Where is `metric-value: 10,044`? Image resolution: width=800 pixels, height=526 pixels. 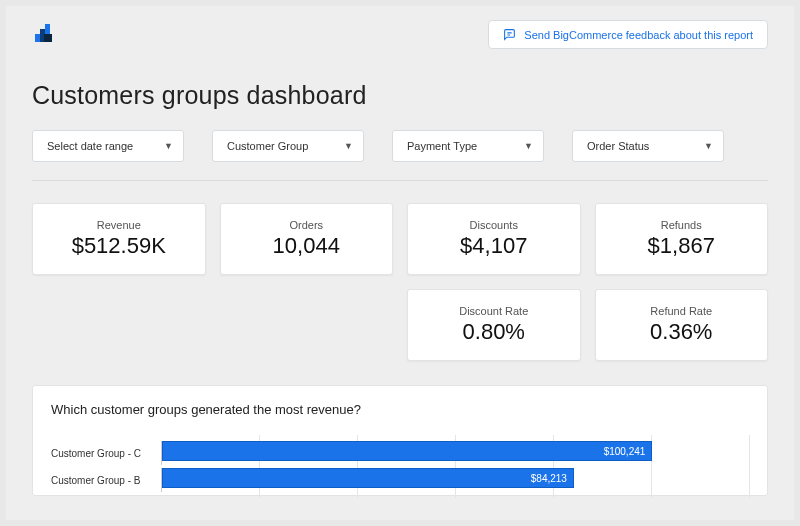
metric-value: 10,044 is located at coordinates (306, 246).